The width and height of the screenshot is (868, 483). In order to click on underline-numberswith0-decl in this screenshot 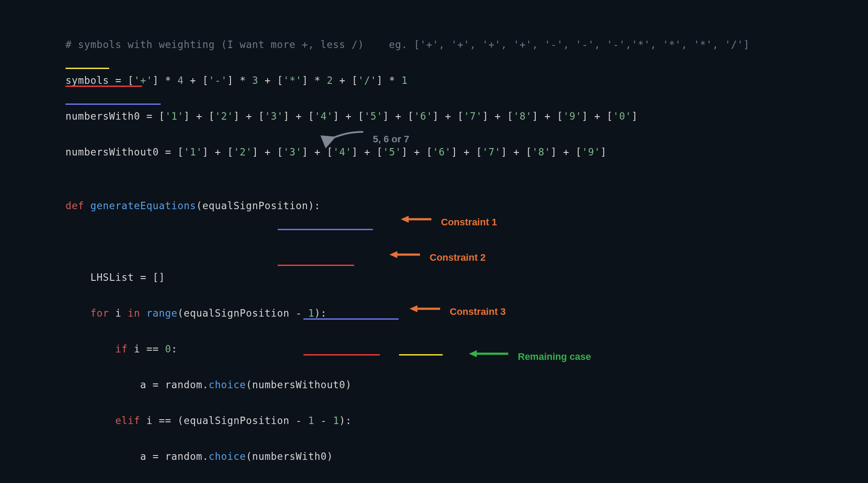, I will do `click(104, 86)`.